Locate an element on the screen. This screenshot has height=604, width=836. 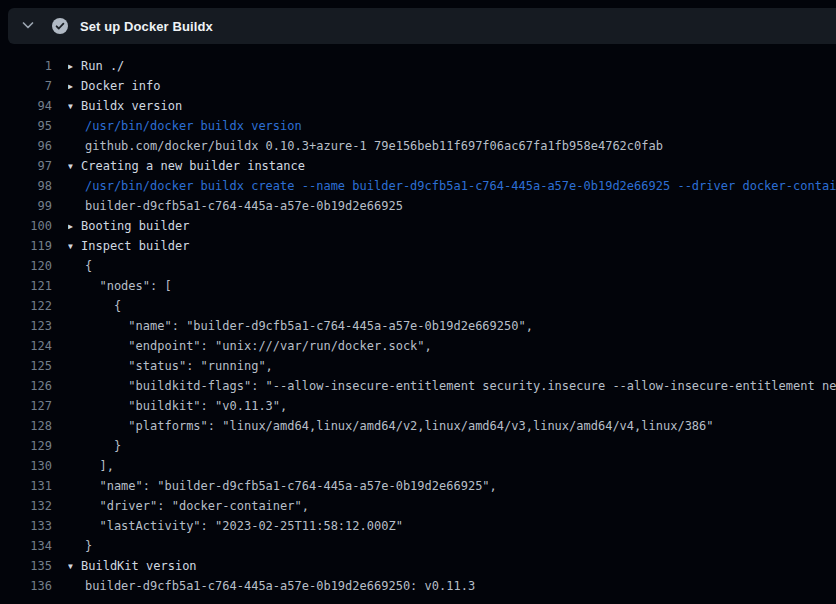
log-group-row: 97▼Creating a new builder instance is located at coordinates (418, 166).